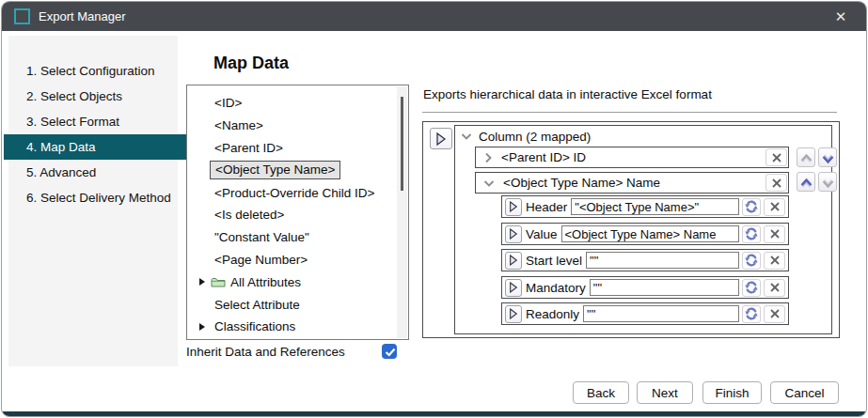 The height and width of the screenshot is (418, 868). What do you see at coordinates (297, 238) in the screenshot?
I see `list-item-constant-value: "Constant Value"` at bounding box center [297, 238].